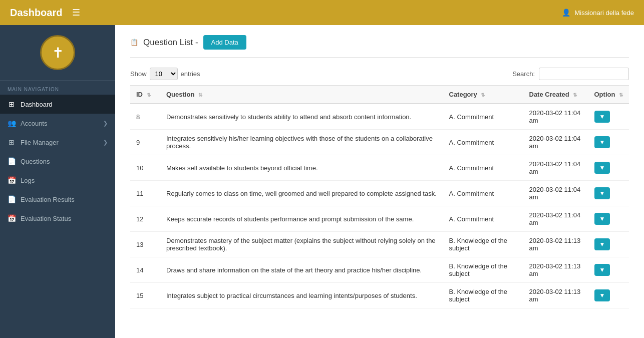 This screenshot has height=338, width=644. I want to click on cell-id: 9, so click(145, 142).